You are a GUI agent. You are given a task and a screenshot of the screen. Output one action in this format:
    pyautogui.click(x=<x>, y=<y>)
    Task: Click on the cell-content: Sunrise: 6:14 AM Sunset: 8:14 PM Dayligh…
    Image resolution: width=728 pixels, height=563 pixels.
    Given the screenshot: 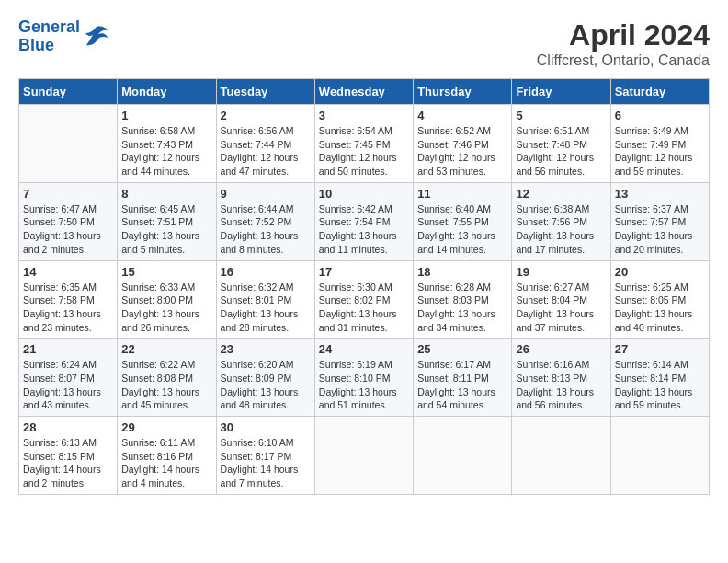 What is the action you would take?
    pyautogui.click(x=660, y=385)
    